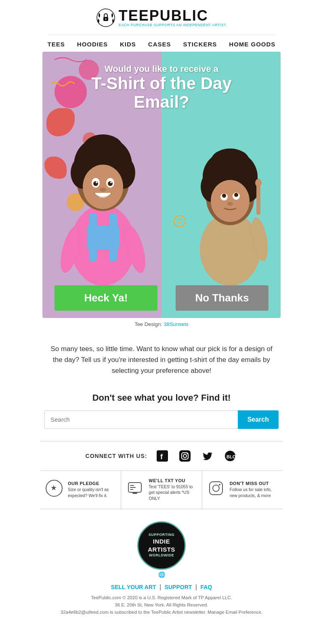  Describe the element at coordinates (162, 415) in the screenshot. I see `search-section: Don't see what you love? Find it! Search` at that location.